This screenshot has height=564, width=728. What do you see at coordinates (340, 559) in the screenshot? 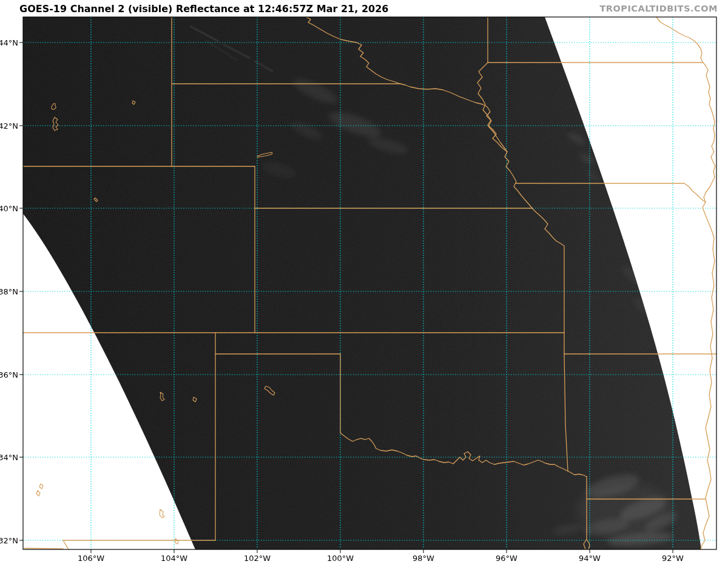
I see `lon-label: 100°W` at bounding box center [340, 559].